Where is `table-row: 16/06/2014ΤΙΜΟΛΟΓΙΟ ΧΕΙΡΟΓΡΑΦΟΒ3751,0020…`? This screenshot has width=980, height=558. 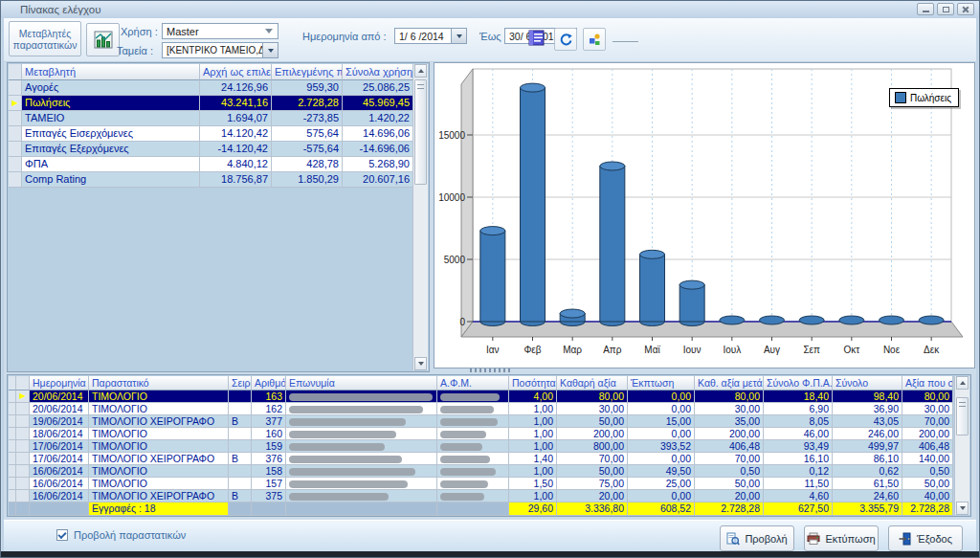
table-row: 16/06/2014ΤΙΜΟΛΟΓΙΟ ΧΕΙΡΟΓΡΑΦΟΒ3751,0020… is located at coordinates (480, 496).